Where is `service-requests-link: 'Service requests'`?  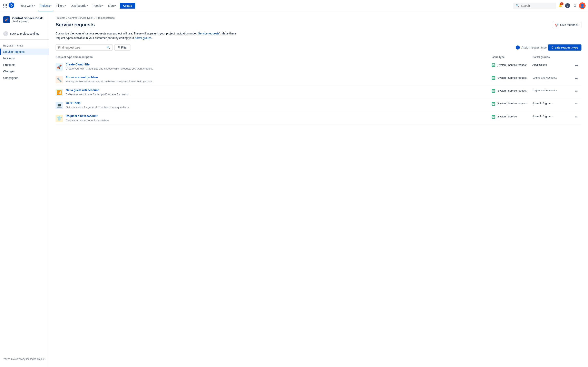 service-requests-link: 'Service requests' is located at coordinates (209, 33).